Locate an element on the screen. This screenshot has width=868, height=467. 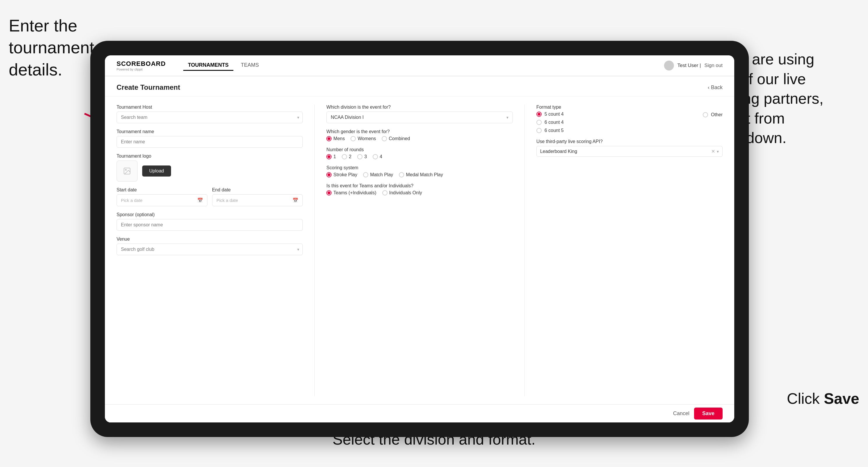
end-date-label: End date is located at coordinates (257, 190).